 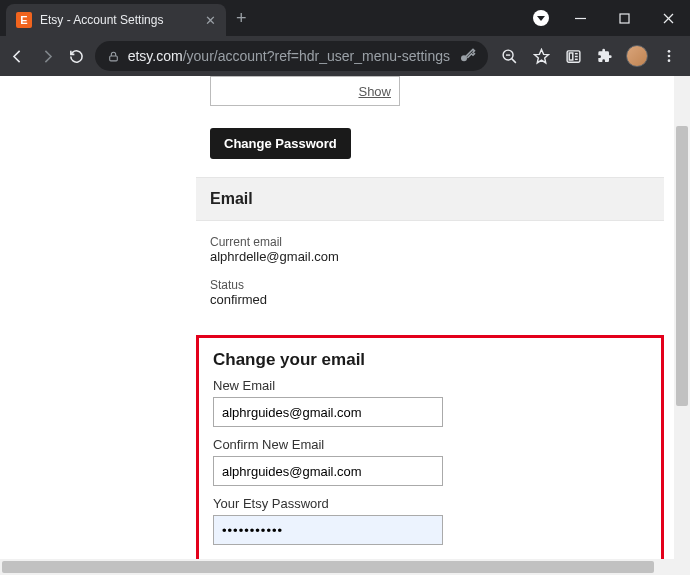 What do you see at coordinates (430, 300) in the screenshot?
I see `status-value: confirmed` at bounding box center [430, 300].